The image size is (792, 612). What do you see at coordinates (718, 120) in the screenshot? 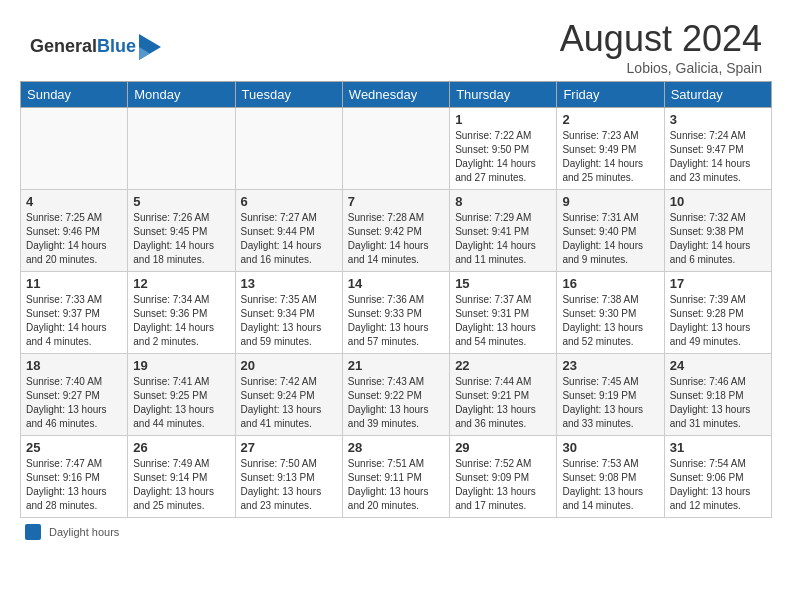
I see `day-number: 3` at bounding box center [718, 120].